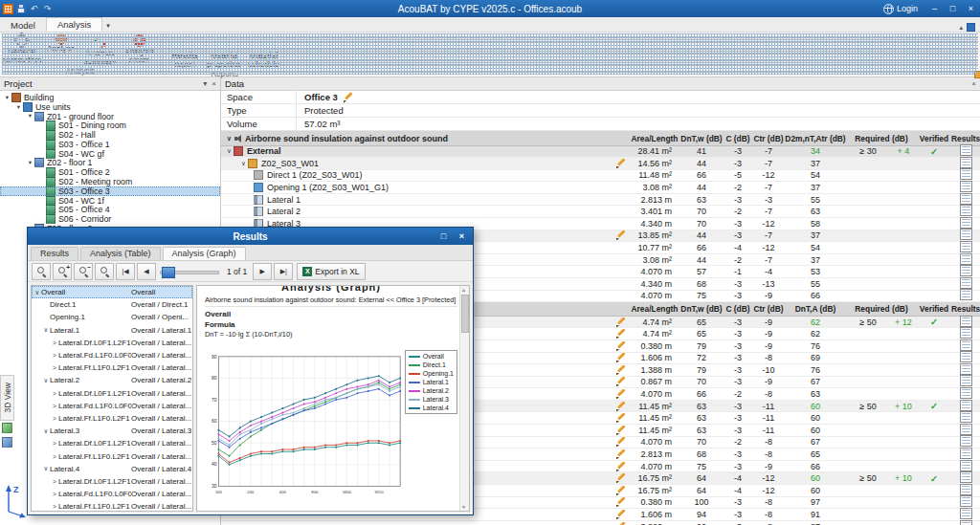 This screenshot has height=525, width=980. I want to click on zoom-select-icon, so click(104, 272).